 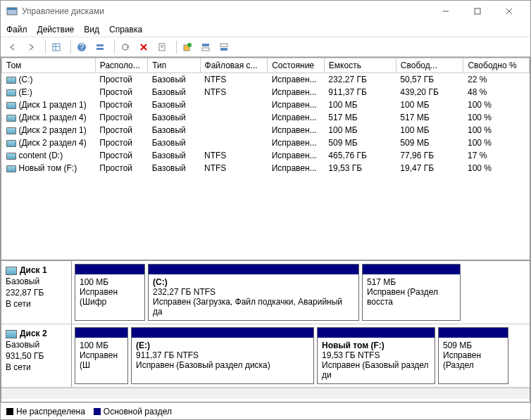 What do you see at coordinates (125, 47) in the screenshot?
I see `refresh-icon` at bounding box center [125, 47].